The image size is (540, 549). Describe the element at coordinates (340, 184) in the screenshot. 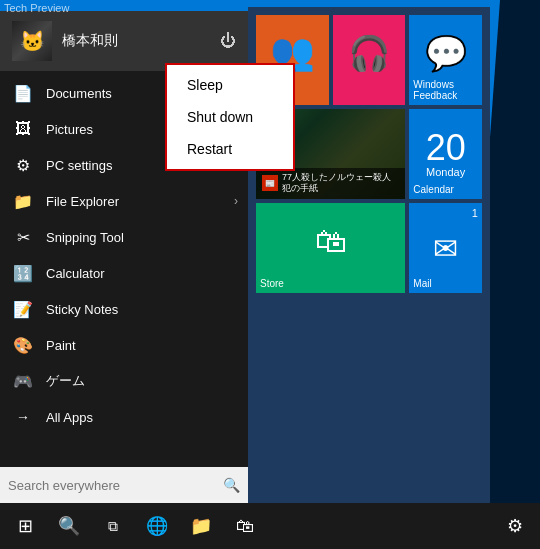

I see `news-text: 77人殺したノルウェー殺人犯の手紙` at that location.